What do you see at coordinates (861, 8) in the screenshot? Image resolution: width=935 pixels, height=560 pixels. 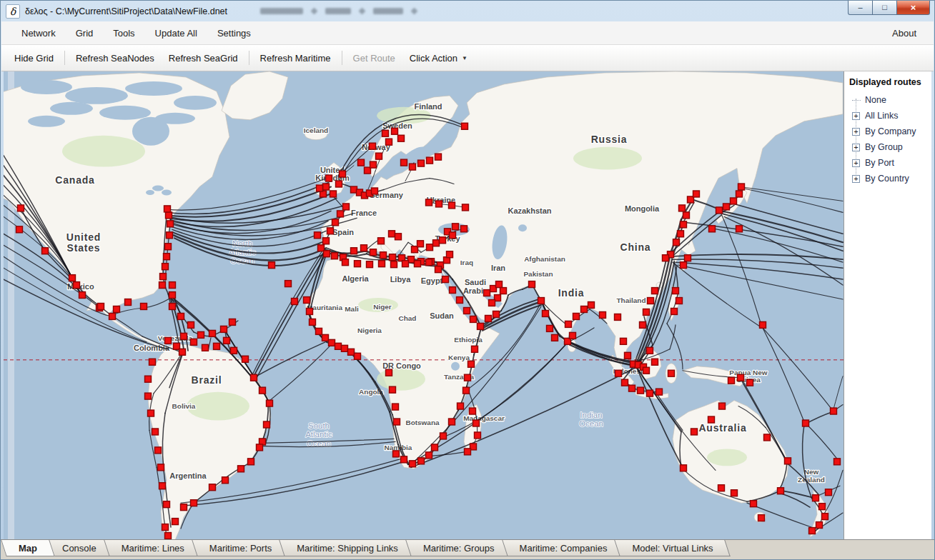 I see `minimize-button: –` at bounding box center [861, 8].